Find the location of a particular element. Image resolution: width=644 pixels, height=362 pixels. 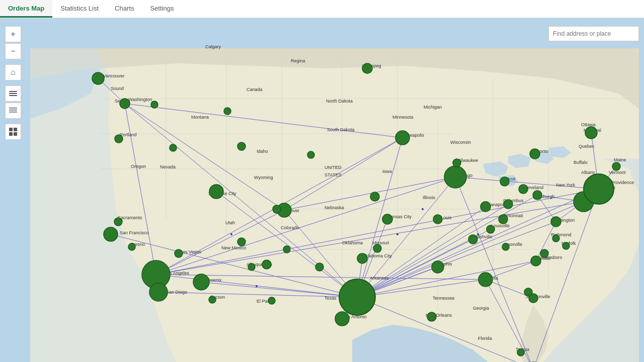

label-florida: Florida is located at coordinates (485, 338).